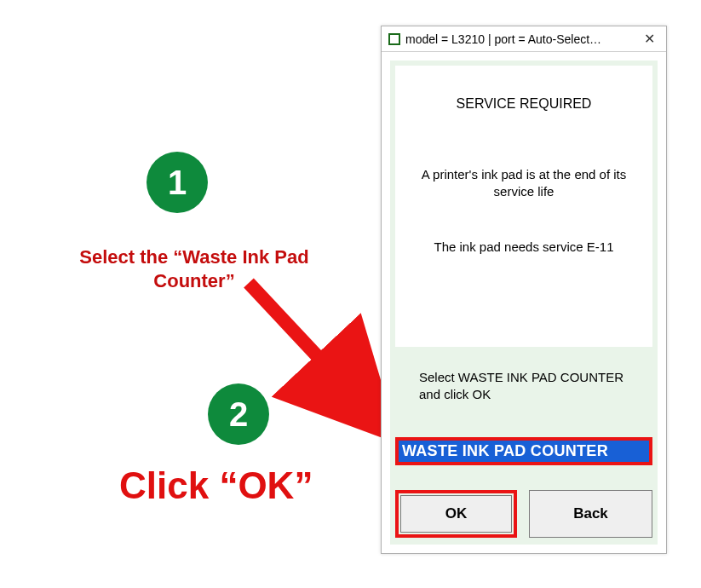  Describe the element at coordinates (238, 414) in the screenshot. I see `step-badge-2: 2` at that location.